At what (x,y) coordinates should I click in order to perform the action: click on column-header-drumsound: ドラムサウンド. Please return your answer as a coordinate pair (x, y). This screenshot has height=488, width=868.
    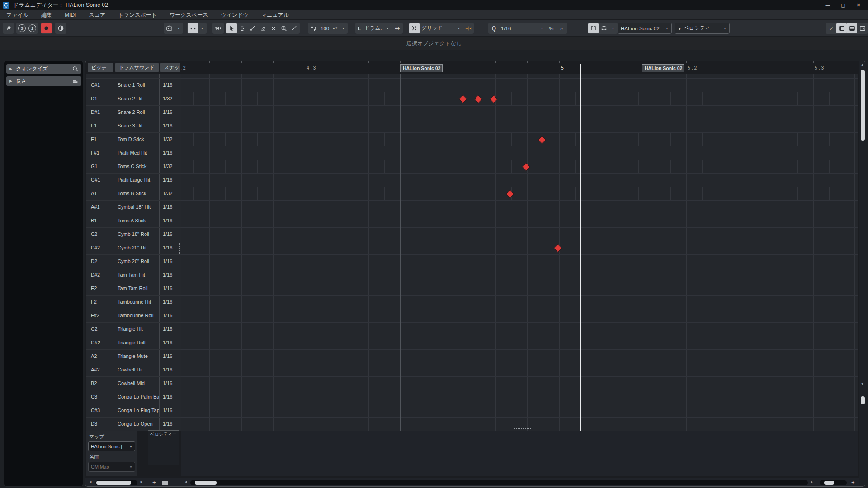
    Looking at the image, I should click on (137, 68).